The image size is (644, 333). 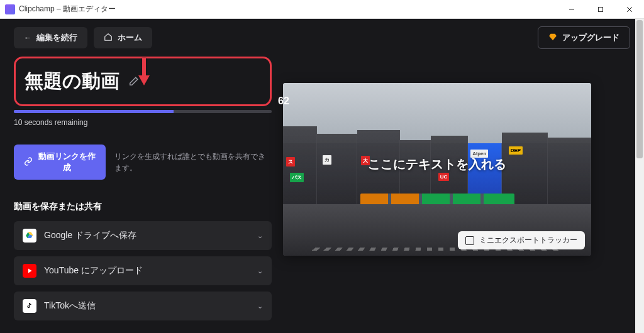 What do you see at coordinates (553, 38) in the screenshot?
I see `diamond-icon` at bounding box center [553, 38].